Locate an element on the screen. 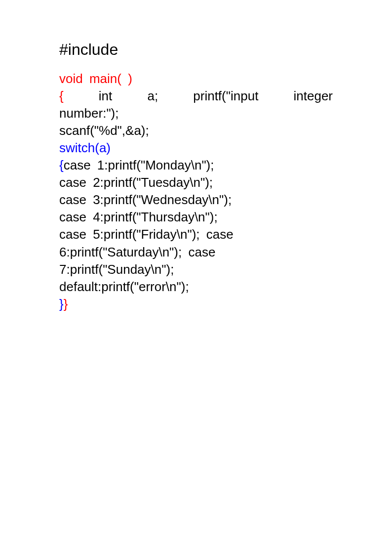 This screenshot has height=555, width=392. code-line: case 2:printf("Tuesday\n"); is located at coordinates (196, 183).